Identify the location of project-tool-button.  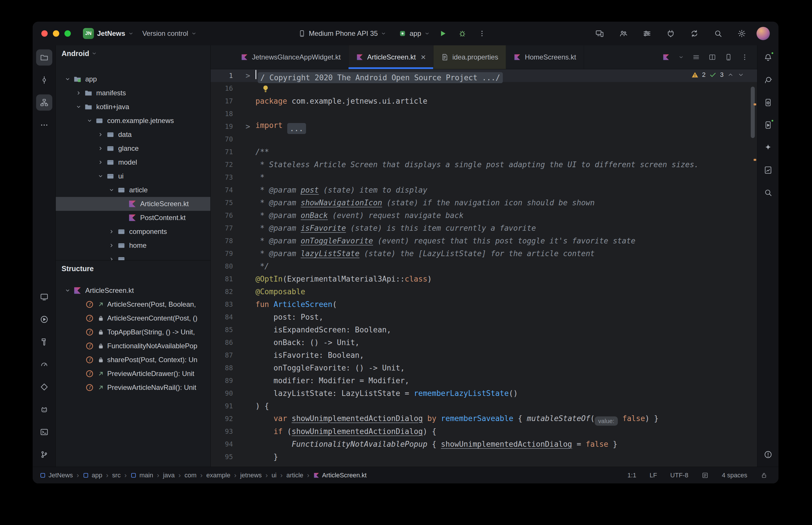
(44, 57).